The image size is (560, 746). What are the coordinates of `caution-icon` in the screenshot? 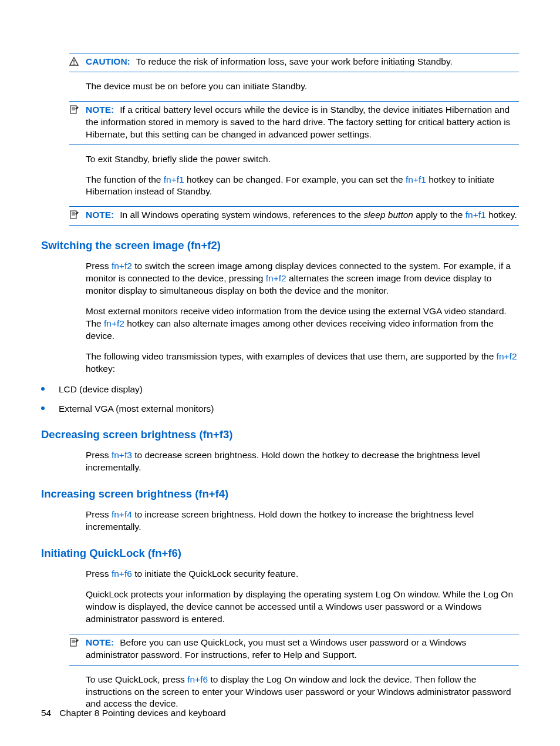 It's located at (77, 62).